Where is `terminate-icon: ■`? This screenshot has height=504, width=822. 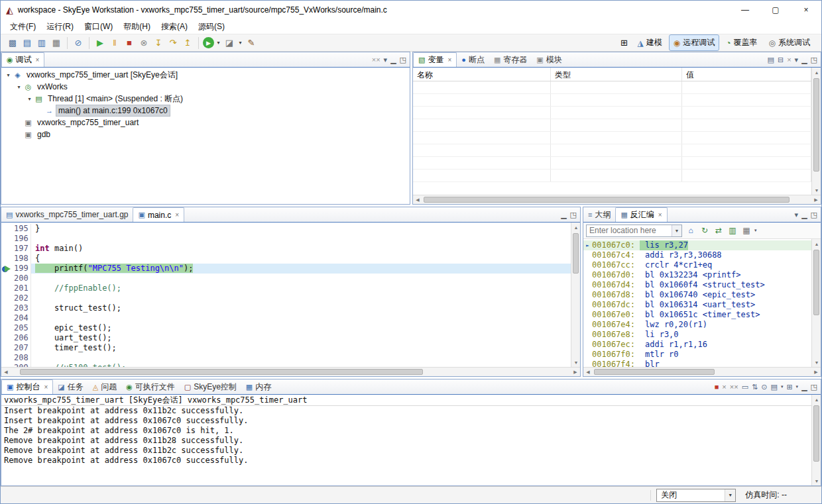
terminate-icon: ■ is located at coordinates (129, 43).